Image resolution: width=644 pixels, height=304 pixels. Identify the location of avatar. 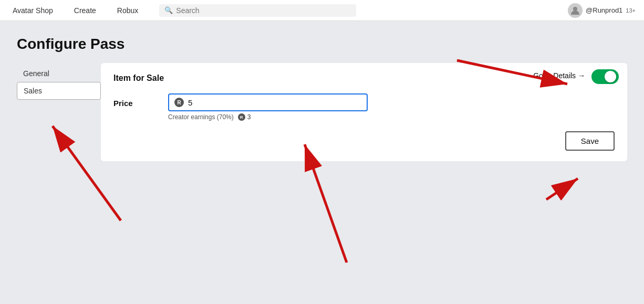
(575, 11).